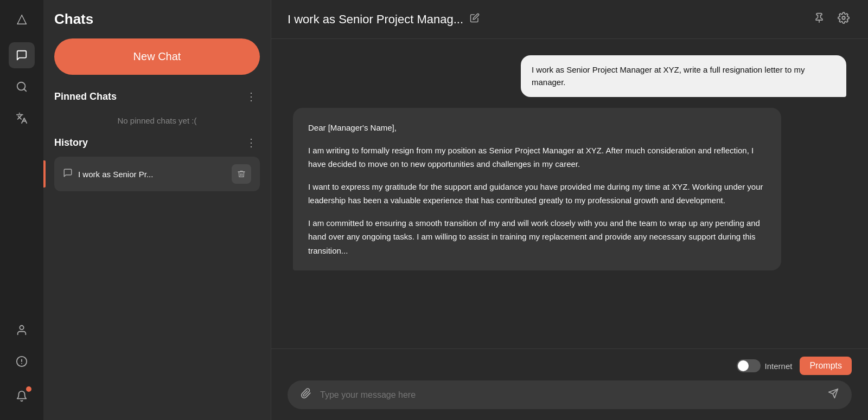 The image size is (868, 420). What do you see at coordinates (22, 18) in the screenshot?
I see `logo-icon: △` at bounding box center [22, 18].